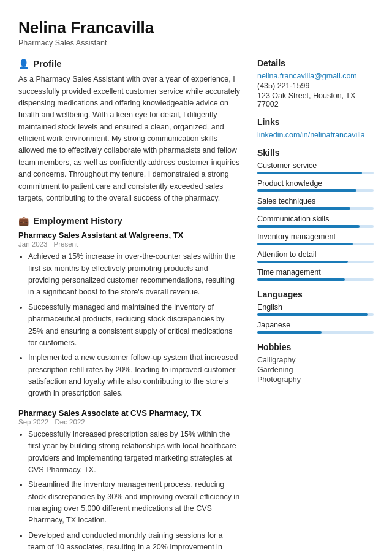  Describe the element at coordinates (315, 370) in the screenshot. I see `hobby-label: Gardening` at that location.